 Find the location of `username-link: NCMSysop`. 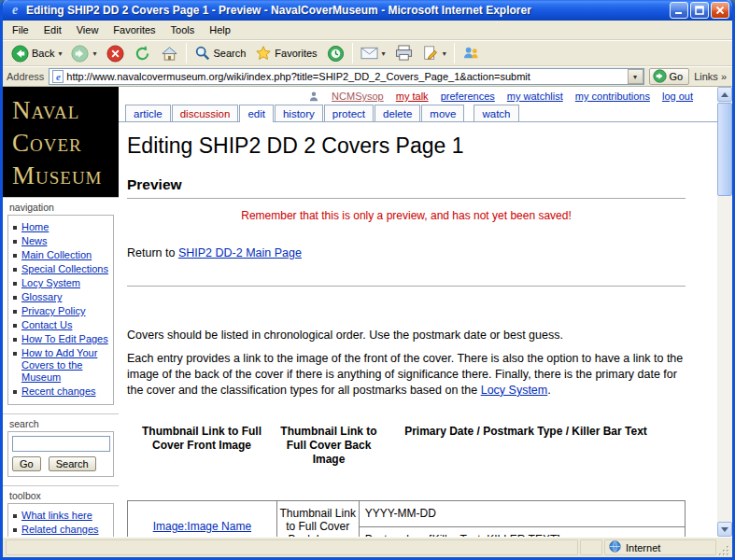

username-link: NCMSysop is located at coordinates (358, 96).